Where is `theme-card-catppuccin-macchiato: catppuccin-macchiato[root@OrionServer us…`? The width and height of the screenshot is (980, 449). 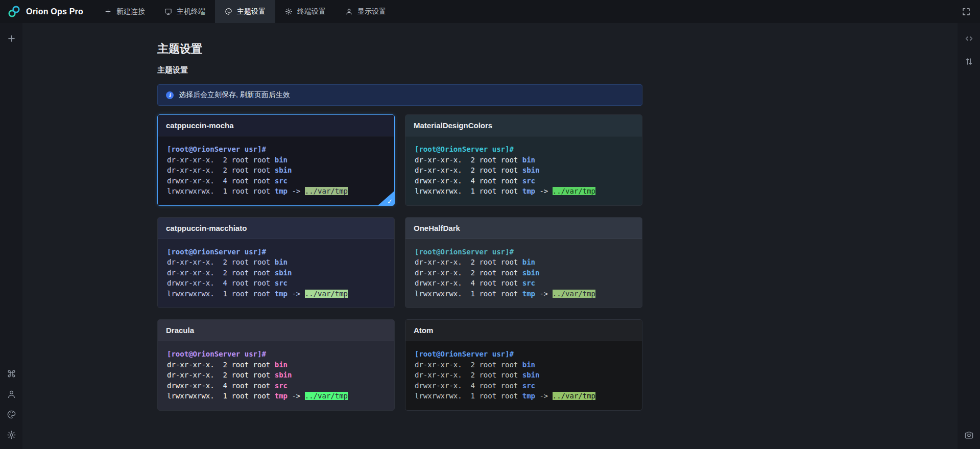
theme-card-catppuccin-macchiato: catppuccin-macchiato[root@OrionServer us… is located at coordinates (276, 263).